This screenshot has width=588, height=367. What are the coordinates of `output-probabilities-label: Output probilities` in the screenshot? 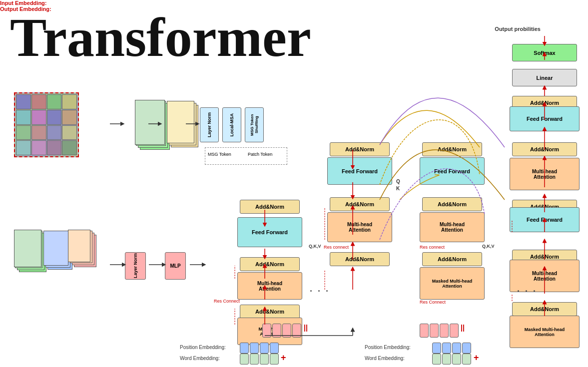 It's located at (518, 29).